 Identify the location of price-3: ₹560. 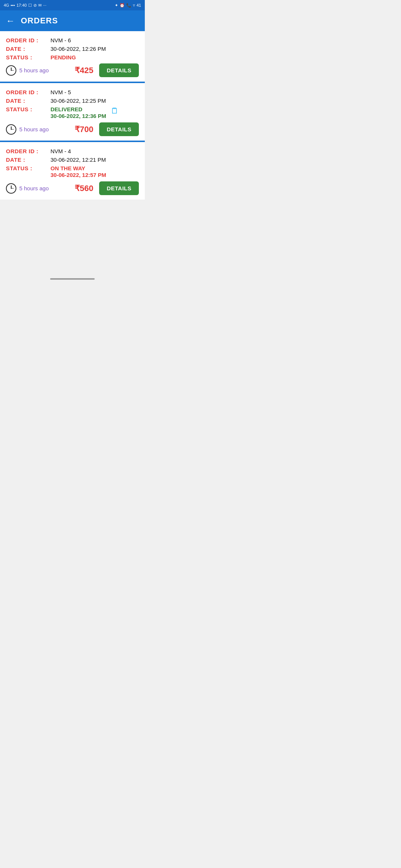
(84, 188).